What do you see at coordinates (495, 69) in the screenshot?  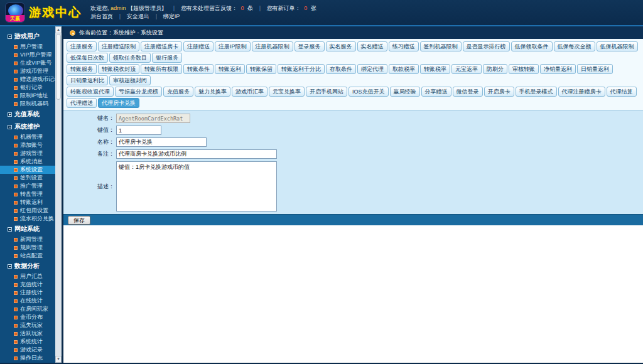 I see `tab-1-12: 防刷分` at bounding box center [495, 69].